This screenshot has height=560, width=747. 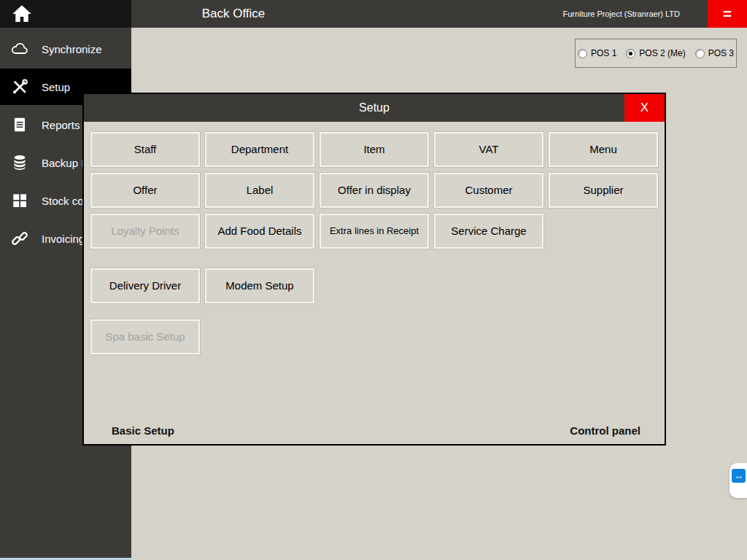 What do you see at coordinates (374, 14) in the screenshot?
I see `top-bar: Back Office Furniture Project (Stranraer…` at bounding box center [374, 14].